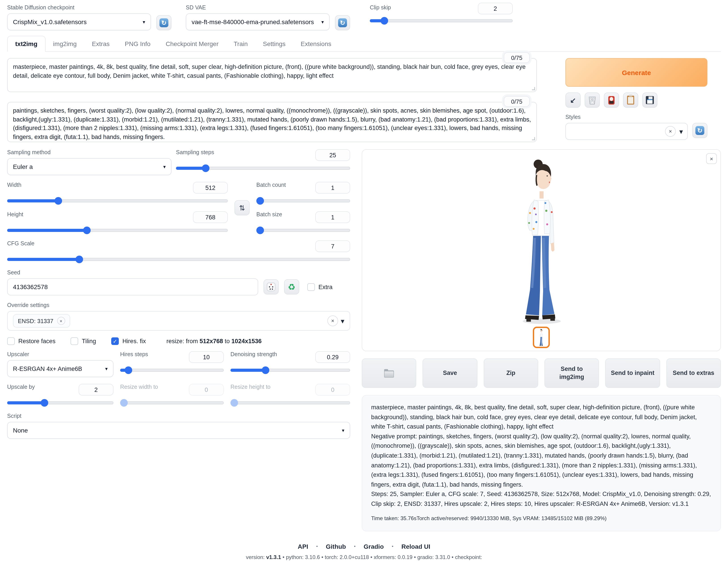  I want to click on save-button: Save, so click(450, 373).